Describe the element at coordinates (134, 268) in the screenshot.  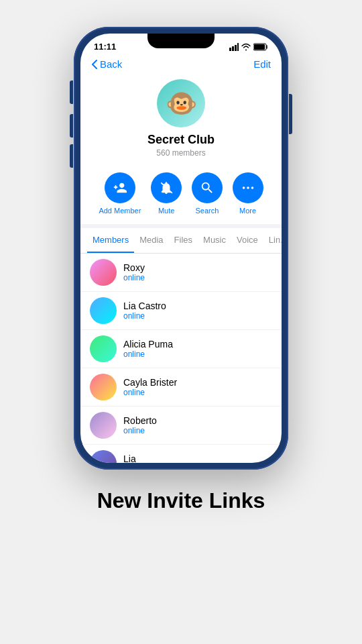
I see `member-name: Roxy` at that location.